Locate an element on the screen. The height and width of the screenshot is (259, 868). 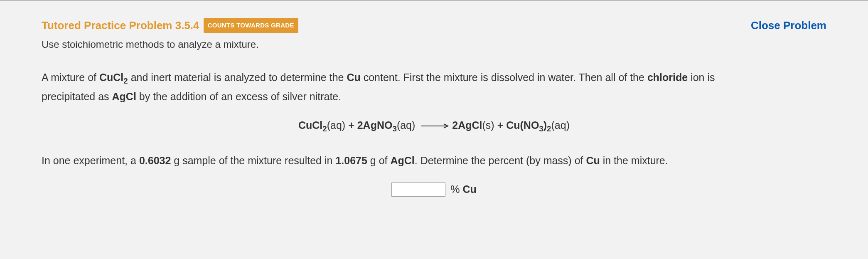
text: . Determine the percent (by mass) of is located at coordinates (500, 160).